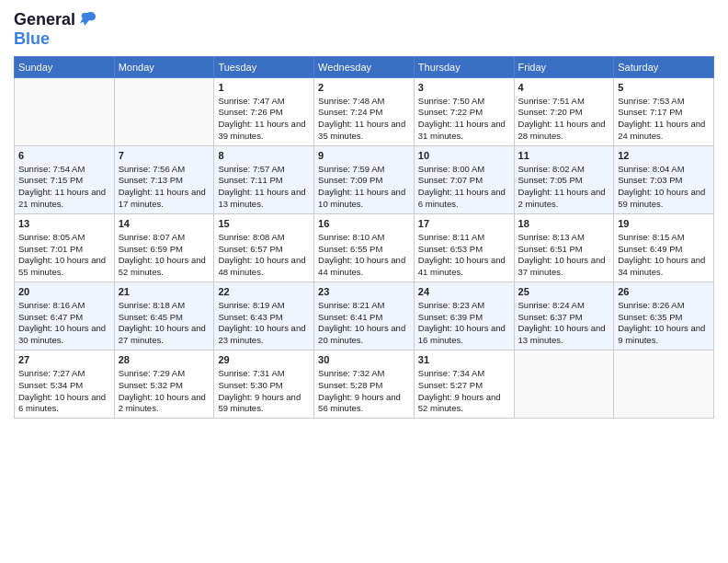 This screenshot has height=563, width=728. What do you see at coordinates (265, 247) in the screenshot?
I see `calendar-cell: 15Sunrise: 8:08 AMSunset: 6:57 PMDayligh…` at bounding box center [265, 247].